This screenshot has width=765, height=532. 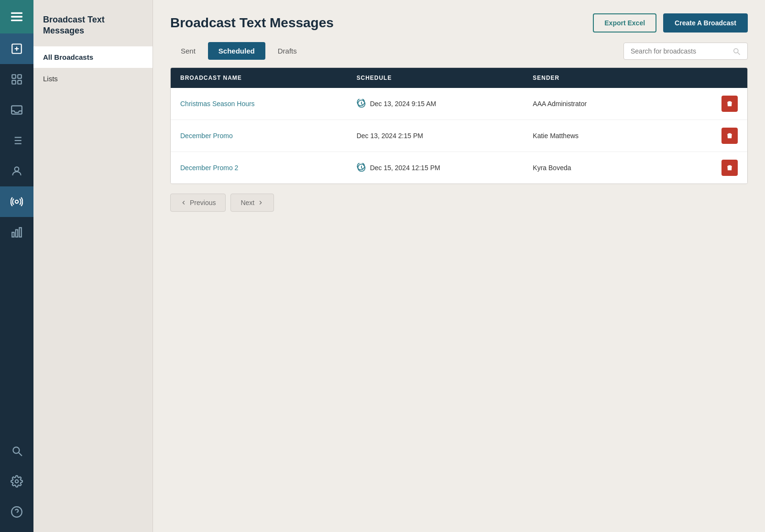 What do you see at coordinates (621, 136) in the screenshot?
I see `sender-cell: Katie Matthews` at bounding box center [621, 136].